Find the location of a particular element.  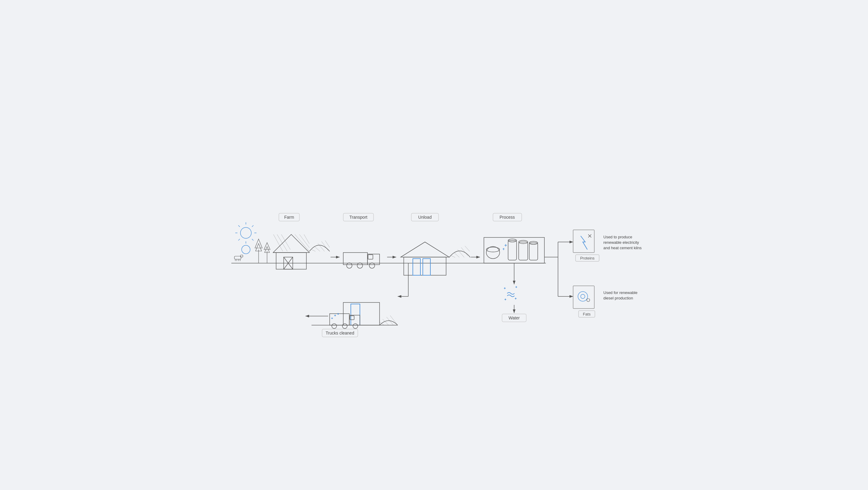

farm-label: Farm is located at coordinates (289, 217).